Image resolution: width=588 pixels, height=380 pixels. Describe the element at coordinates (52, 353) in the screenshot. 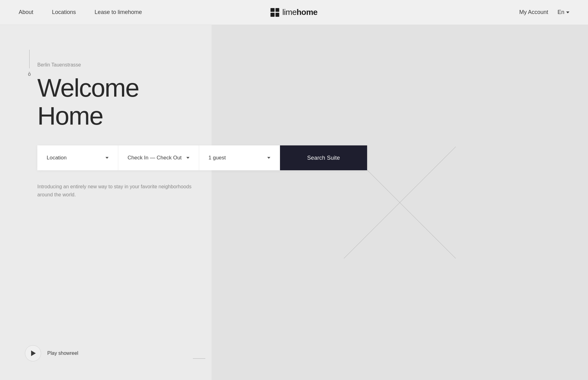

I see `bottom-controls: Play showreel` at that location.